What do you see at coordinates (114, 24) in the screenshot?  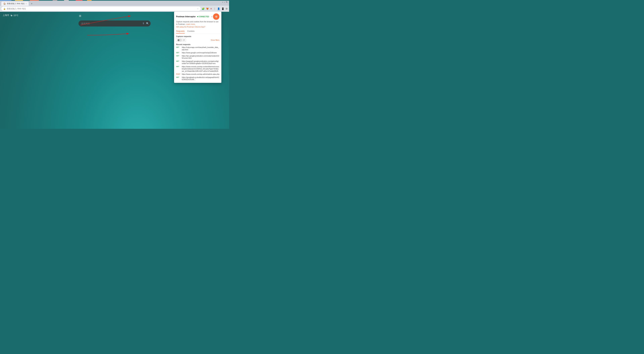 I see `search-input` at bounding box center [114, 24].